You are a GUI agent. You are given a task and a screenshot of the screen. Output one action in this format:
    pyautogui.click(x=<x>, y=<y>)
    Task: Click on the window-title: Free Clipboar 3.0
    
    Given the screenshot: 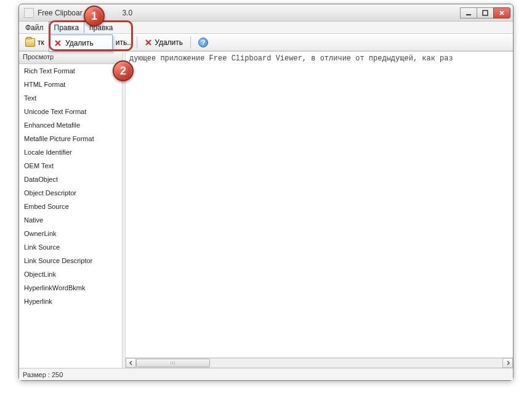 What is the action you would take?
    pyautogui.click(x=249, y=13)
    